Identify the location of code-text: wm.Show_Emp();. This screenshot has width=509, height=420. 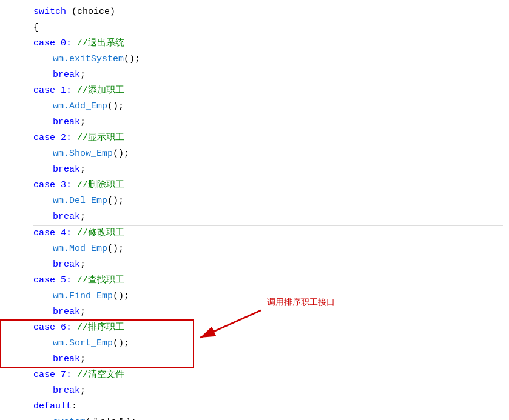
(81, 154).